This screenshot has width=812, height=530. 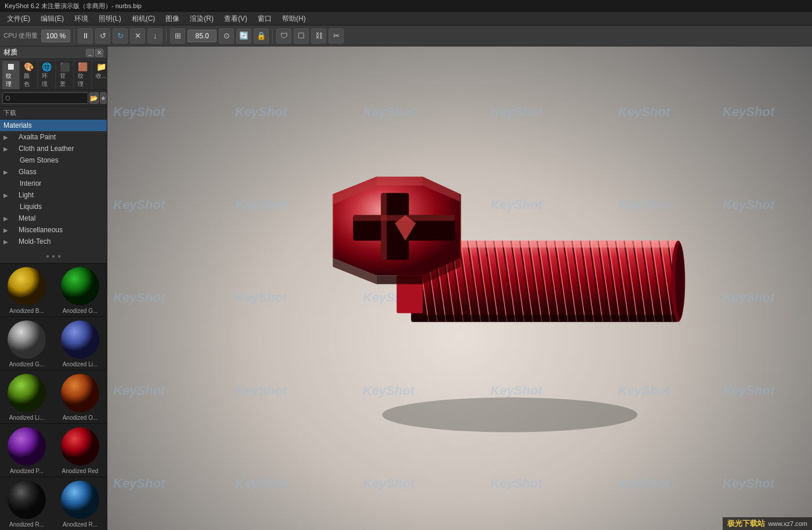 I want to click on panel-header: 材质 _ ✕, so click(x=53, y=53).